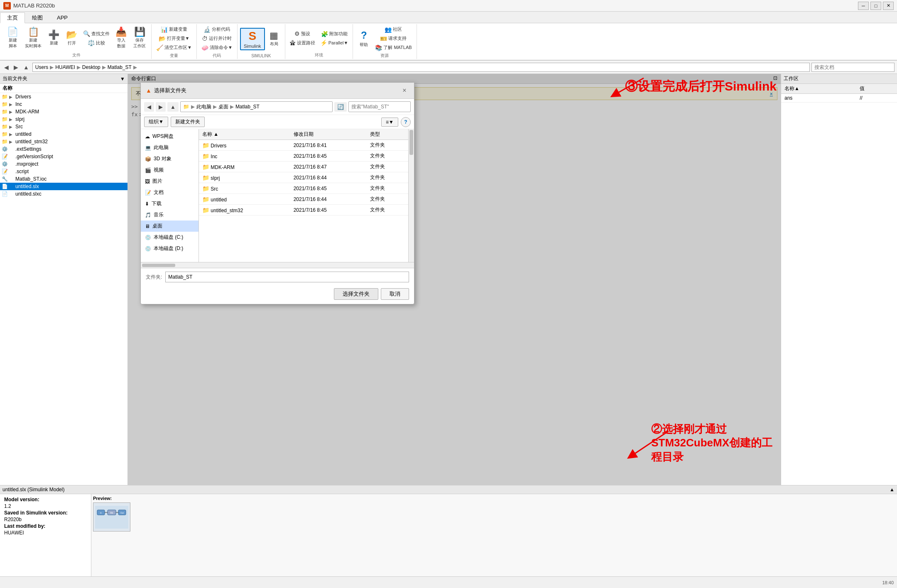  Describe the element at coordinates (64, 119) in the screenshot. I see `tree-item-slprj: ▶slprj` at that location.